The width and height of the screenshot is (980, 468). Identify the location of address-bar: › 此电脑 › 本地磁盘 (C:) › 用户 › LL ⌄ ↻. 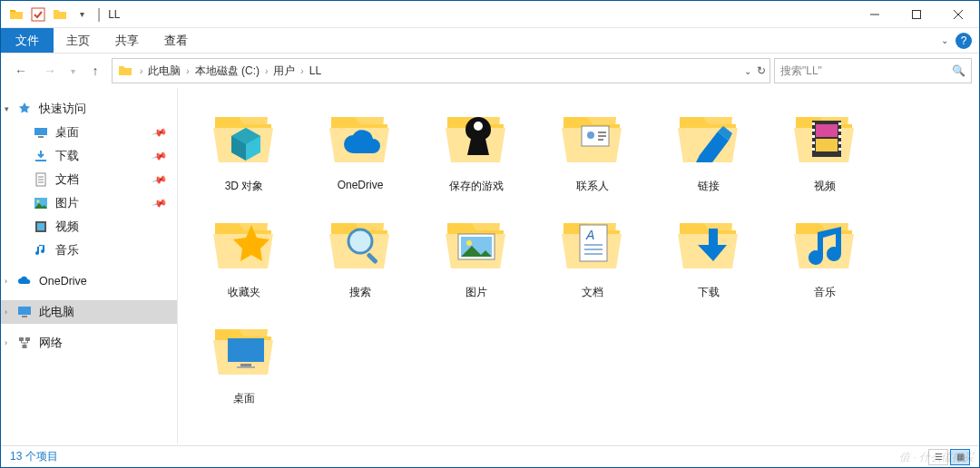
(441, 71).